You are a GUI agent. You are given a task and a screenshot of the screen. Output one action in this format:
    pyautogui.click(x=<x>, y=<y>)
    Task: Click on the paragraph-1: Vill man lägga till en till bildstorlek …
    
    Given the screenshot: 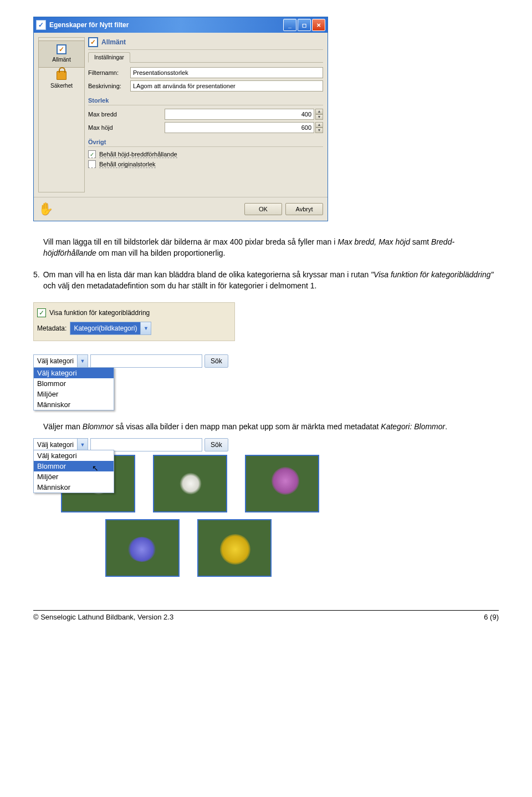 What is the action you would take?
    pyautogui.click(x=266, y=247)
    